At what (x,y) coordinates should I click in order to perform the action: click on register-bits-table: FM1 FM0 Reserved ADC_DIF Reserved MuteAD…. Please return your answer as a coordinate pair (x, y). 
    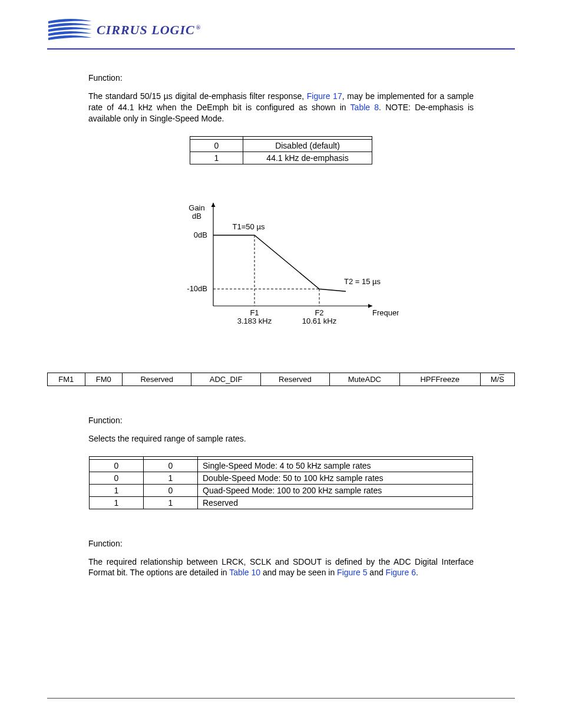
    Looking at the image, I should click on (281, 380).